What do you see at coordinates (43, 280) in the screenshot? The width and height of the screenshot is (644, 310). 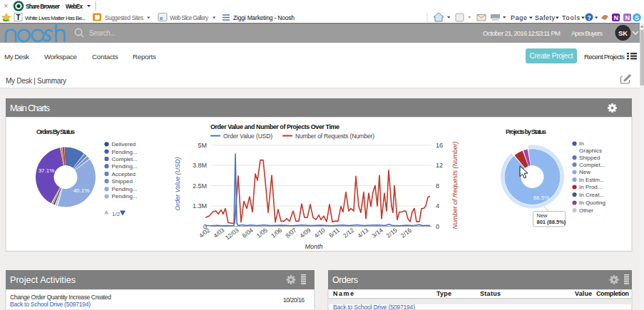 I see `svg-text: Project Activities` at bounding box center [43, 280].